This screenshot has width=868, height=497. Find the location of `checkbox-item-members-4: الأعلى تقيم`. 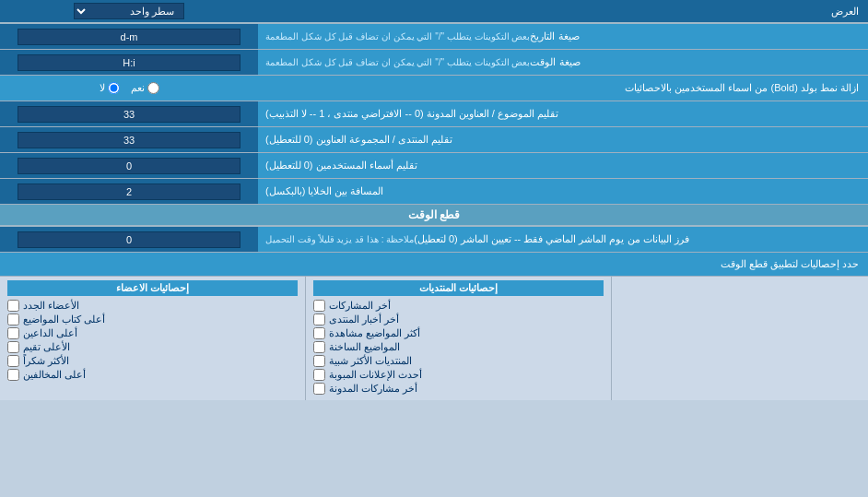

checkbox-item-members-4: الأعلى تقيم is located at coordinates (153, 347).